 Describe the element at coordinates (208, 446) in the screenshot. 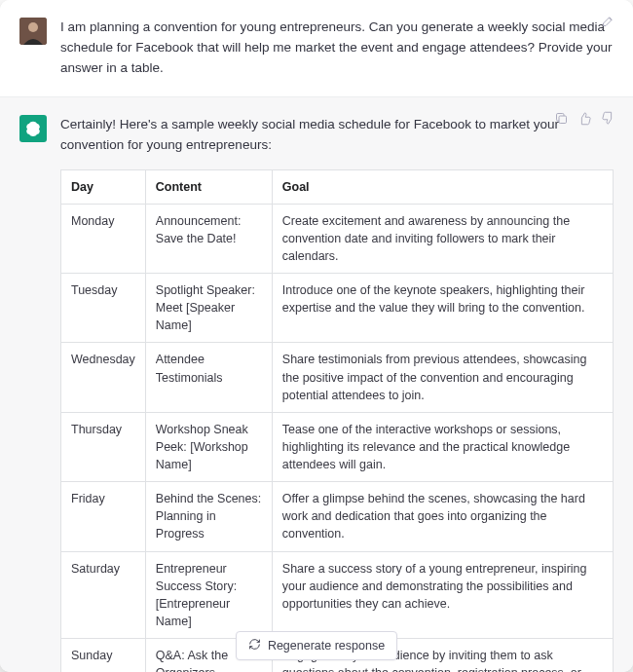

I see `cell-content: Workshop Sneak Peek: [Workshop Name]` at that location.